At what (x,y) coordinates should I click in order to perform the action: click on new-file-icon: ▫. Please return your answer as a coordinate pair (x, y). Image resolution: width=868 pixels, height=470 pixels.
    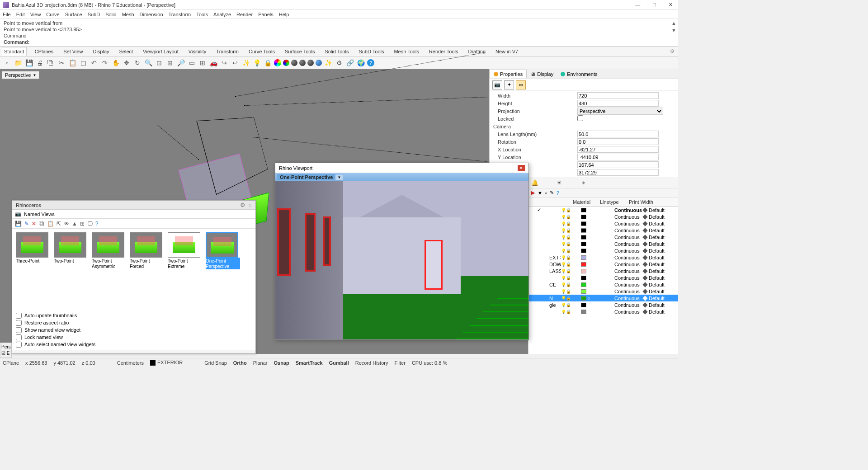
    Looking at the image, I should click on (7, 63).